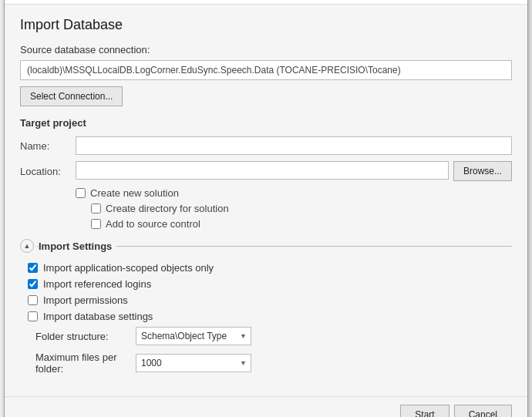  I want to click on location-label: Location:, so click(48, 171).